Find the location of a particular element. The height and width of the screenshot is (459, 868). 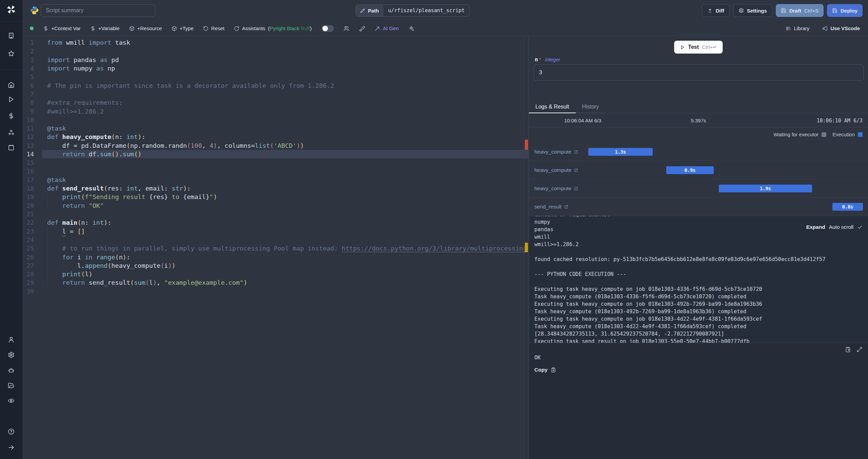

task-link-send_result: send_result is located at coordinates (551, 207).